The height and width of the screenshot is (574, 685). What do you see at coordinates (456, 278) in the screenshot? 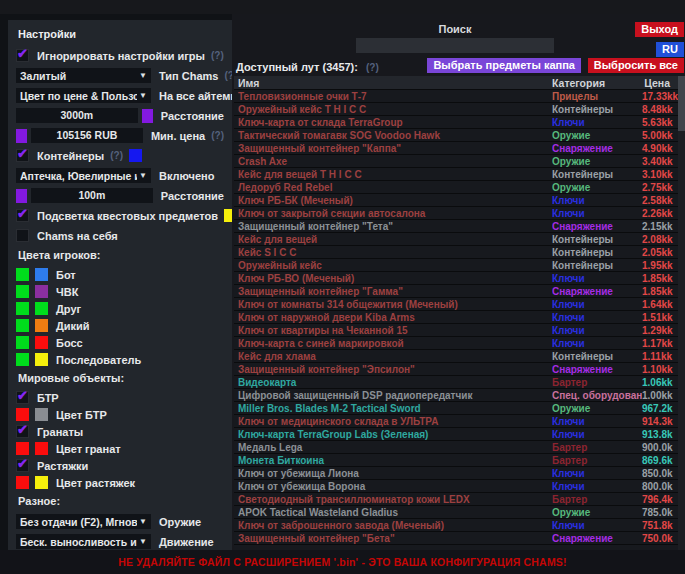
I see `table-row: Ключ РБ-ВО (Меченый)Ключи1.85kk` at bounding box center [456, 278].